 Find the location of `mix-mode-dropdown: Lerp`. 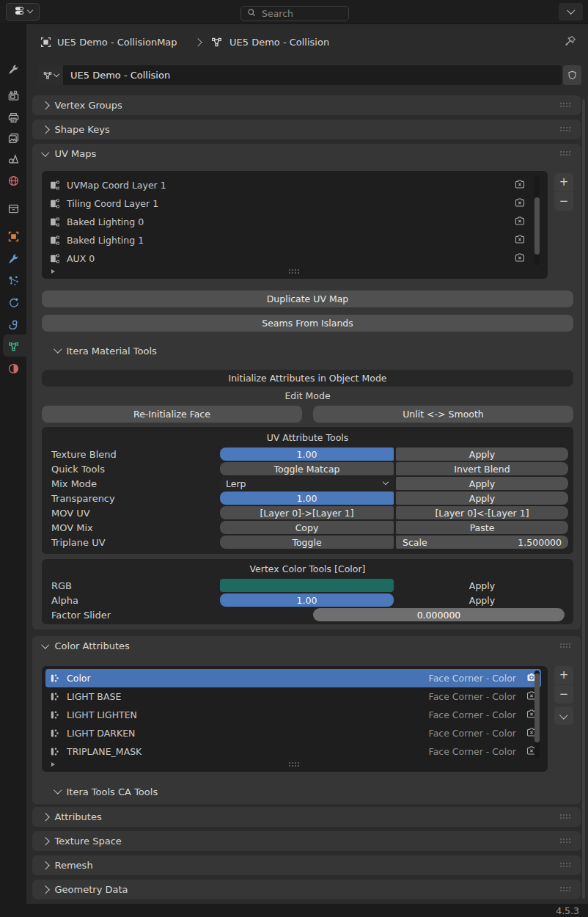

mix-mode-dropdown: Lerp is located at coordinates (306, 483).